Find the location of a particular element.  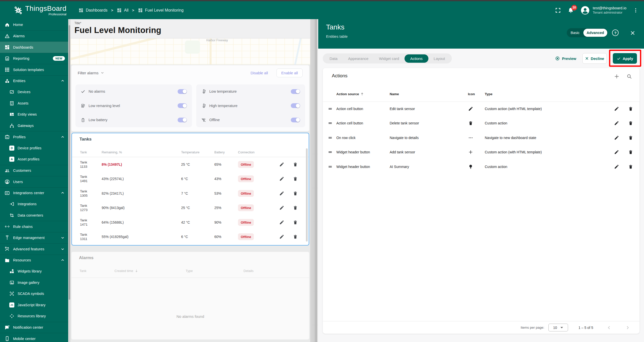

sidebar-item-entities: Entities is located at coordinates (34, 81).